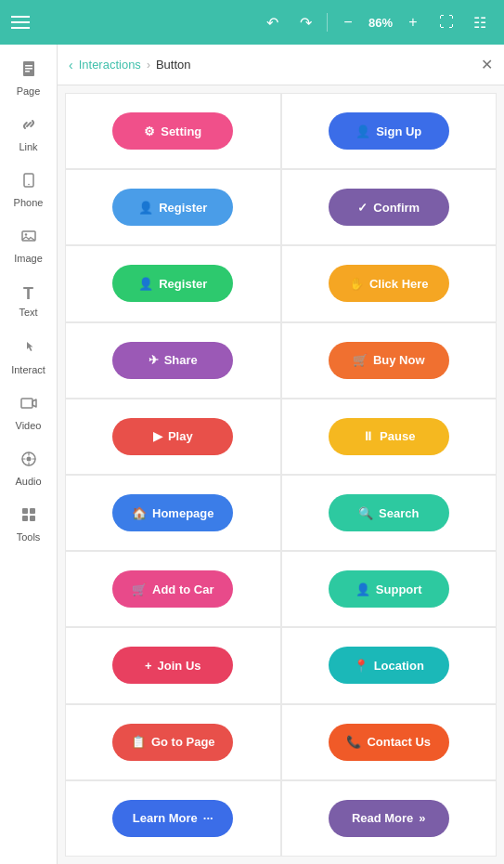 The image size is (504, 864). What do you see at coordinates (362, 208) in the screenshot?
I see `confirm-icon: ✓` at bounding box center [362, 208].